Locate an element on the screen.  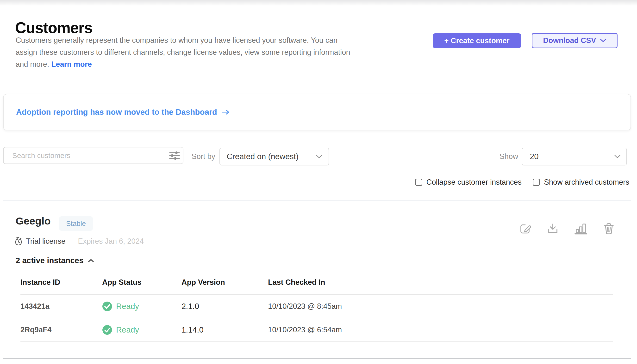
license-expiry: Expires Jan 6, 2024 is located at coordinates (111, 242).